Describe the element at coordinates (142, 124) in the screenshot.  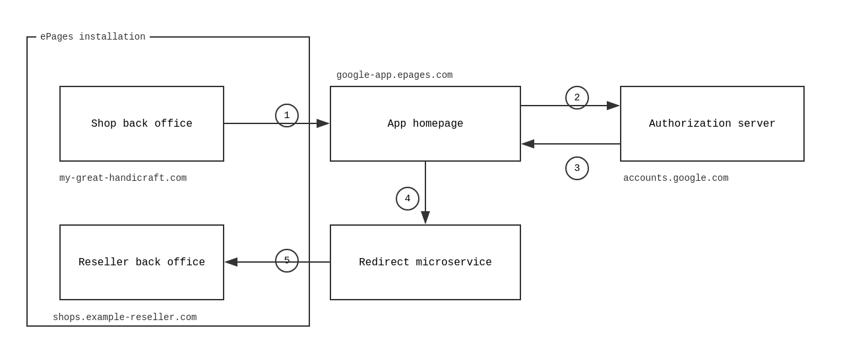
I see `shop-back-office-label: Shop back office` at that location.